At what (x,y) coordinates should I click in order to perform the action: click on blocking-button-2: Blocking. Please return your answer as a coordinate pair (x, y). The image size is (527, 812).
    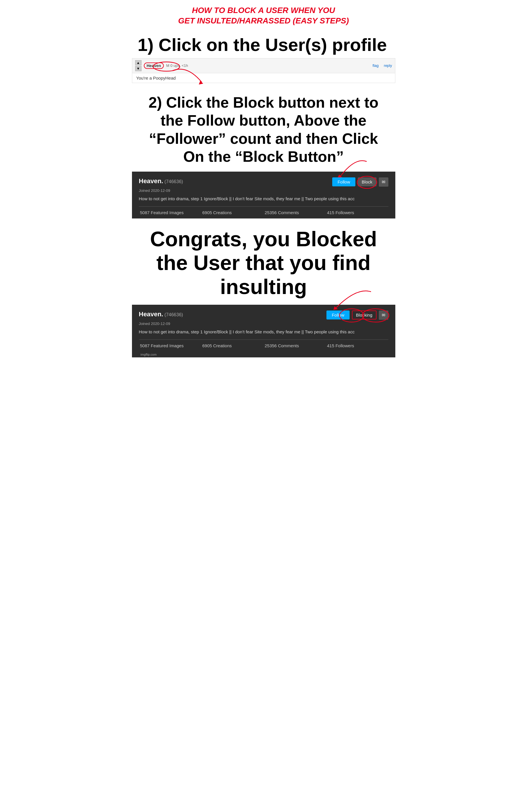
    Looking at the image, I should click on (364, 315).